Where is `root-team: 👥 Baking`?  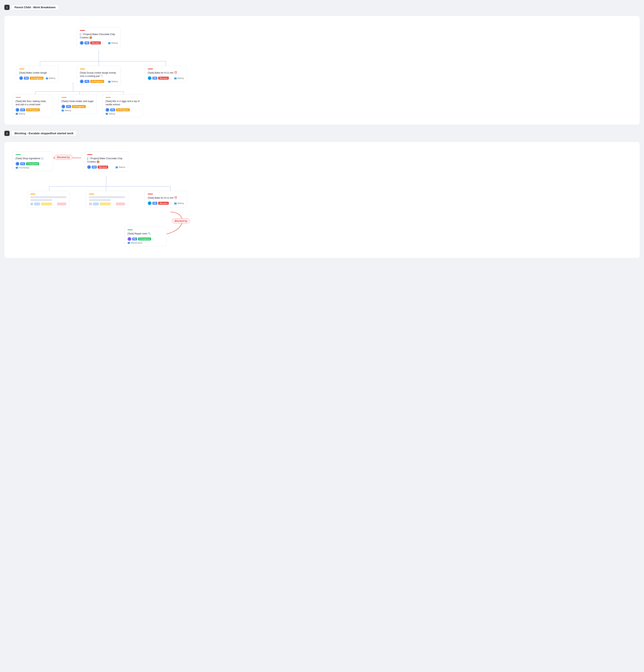
root-team: 👥 Baking is located at coordinates (113, 43).